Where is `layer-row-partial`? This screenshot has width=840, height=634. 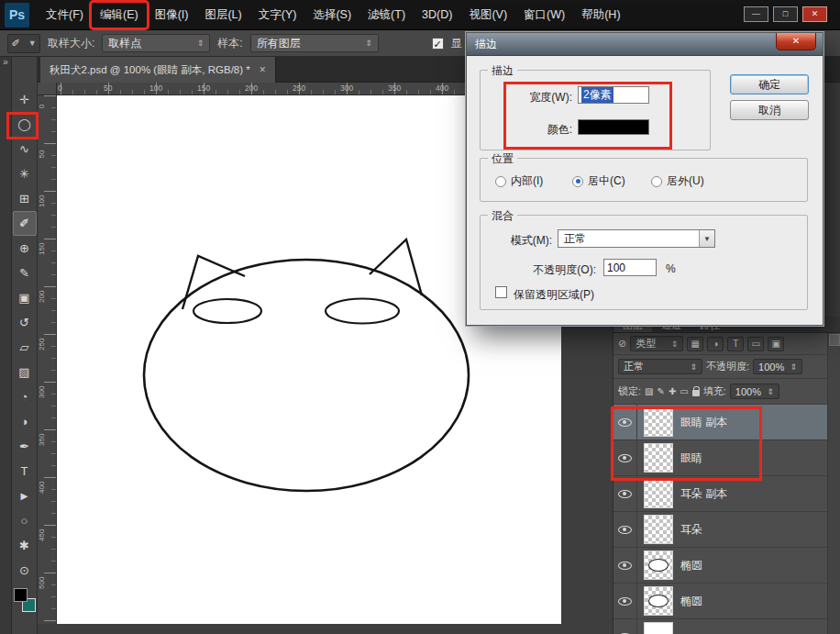 layer-row-partial is located at coordinates (721, 627).